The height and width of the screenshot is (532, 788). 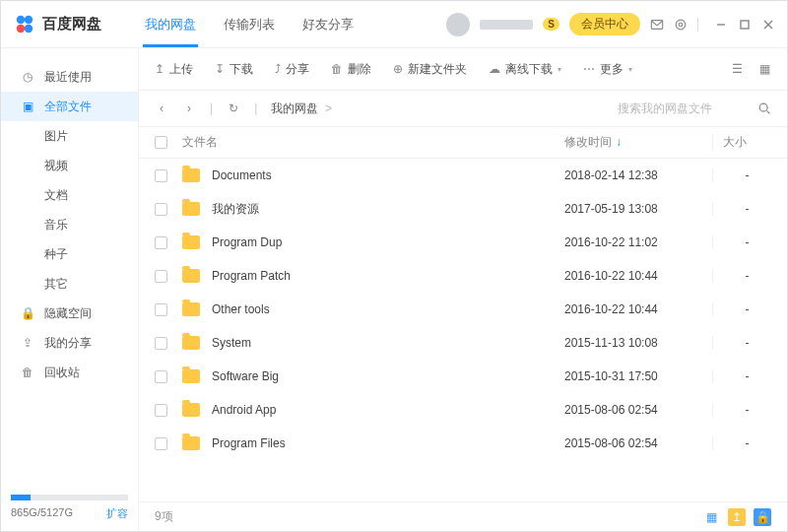 What do you see at coordinates (463, 175) in the screenshot?
I see `file-row: Documents2018-02-14 12:38-` at bounding box center [463, 175].